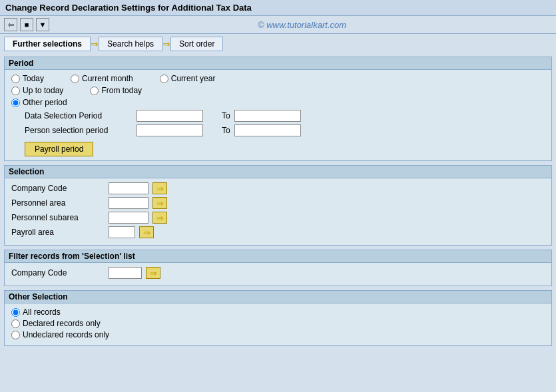 This screenshot has height=392, width=556. Describe the element at coordinates (278, 335) in the screenshot. I see `undeclared-only-row: Undeclared records only` at that location.